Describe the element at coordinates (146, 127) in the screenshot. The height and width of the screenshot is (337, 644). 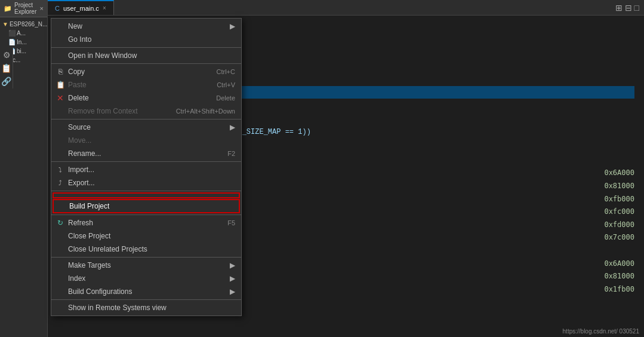
I see `menu-item-source: Source ▶` at that location.